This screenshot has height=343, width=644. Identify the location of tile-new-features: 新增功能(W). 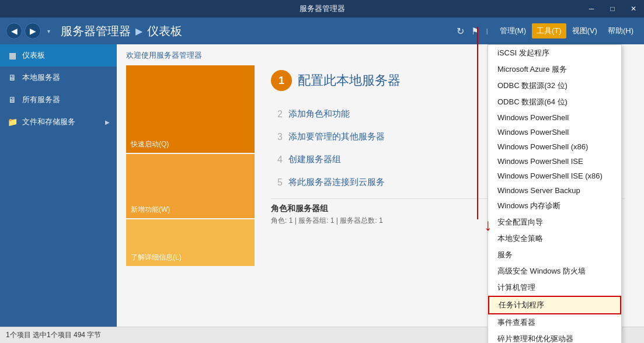
(190, 186).